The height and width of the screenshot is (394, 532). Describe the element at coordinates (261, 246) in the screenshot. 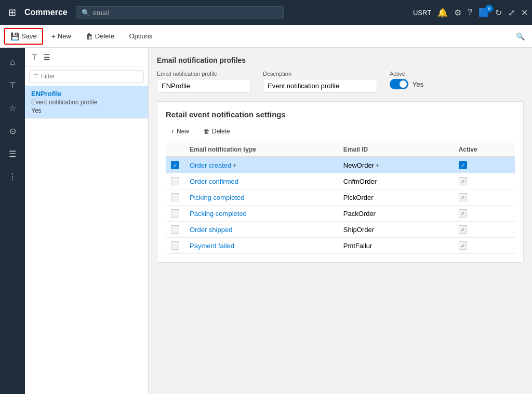

I see `row-type: Payment failed` at that location.